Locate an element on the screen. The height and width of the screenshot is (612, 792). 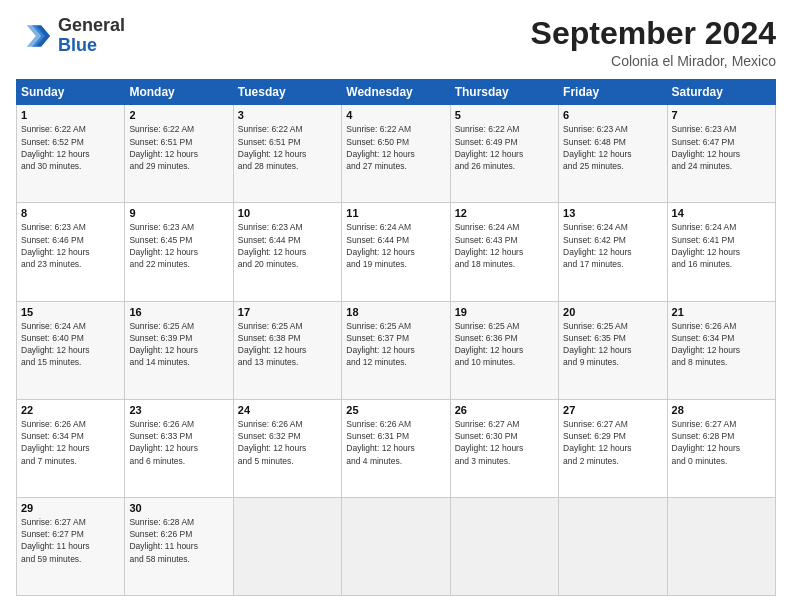
day-number: 2 is located at coordinates (178, 115).